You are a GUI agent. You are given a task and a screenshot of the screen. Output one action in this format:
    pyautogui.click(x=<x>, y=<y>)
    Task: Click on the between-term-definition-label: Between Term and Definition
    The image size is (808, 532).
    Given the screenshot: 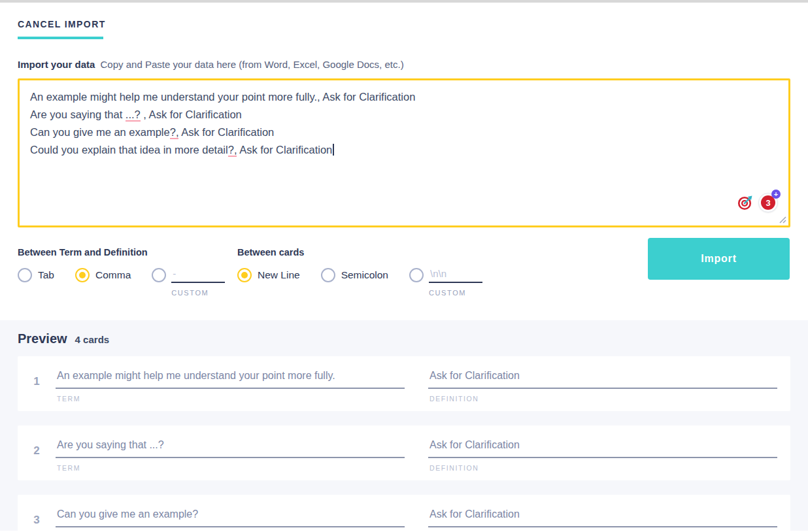 What is the action you would take?
    pyautogui.click(x=122, y=252)
    